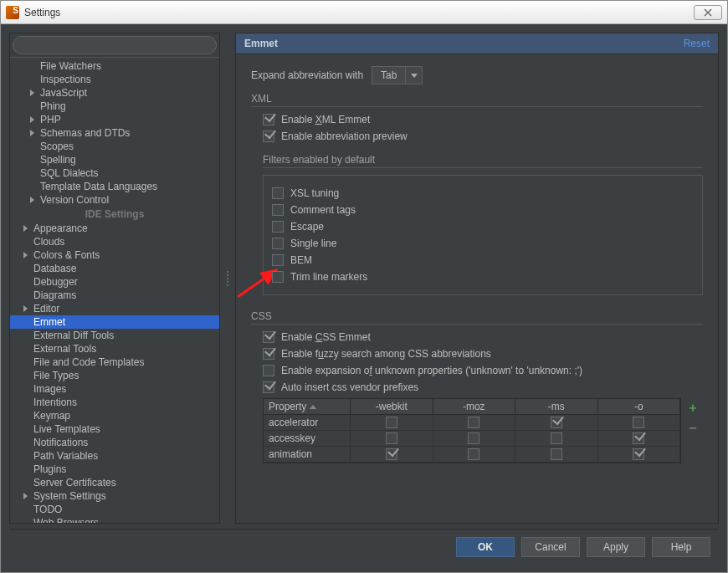 This screenshot has height=573, width=728. Describe the element at coordinates (483, 193) in the screenshot. I see `filter-checkbox: XSL tuning` at that location.